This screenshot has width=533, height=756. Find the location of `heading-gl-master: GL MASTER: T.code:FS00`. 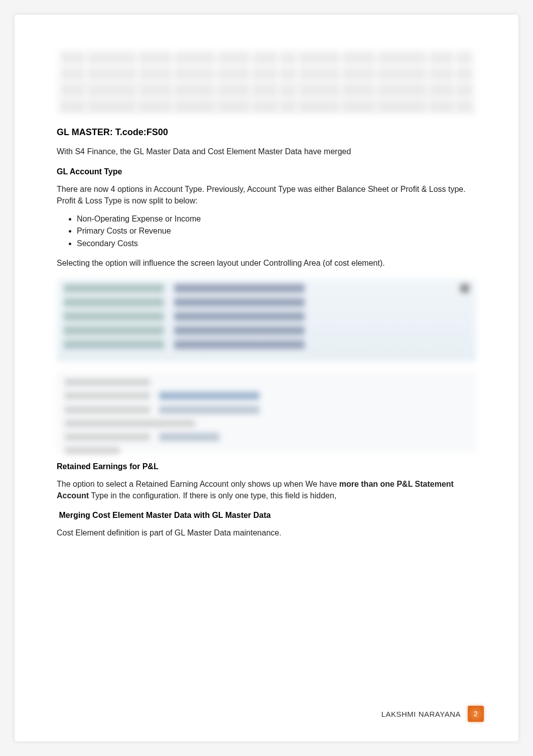

heading-gl-master: GL MASTER: T.code:FS00 is located at coordinates (266, 133).